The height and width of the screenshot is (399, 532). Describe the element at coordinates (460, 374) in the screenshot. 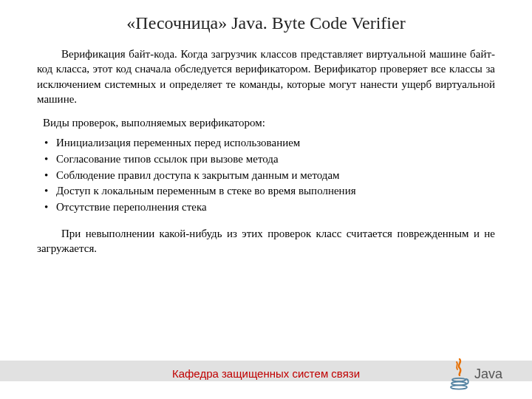

I see `java-cup-icon` at that location.